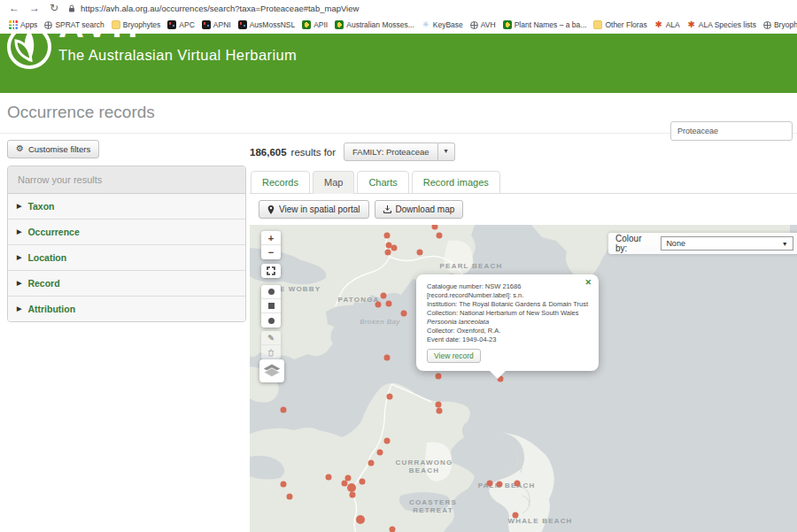 The width and height of the screenshot is (797, 532). What do you see at coordinates (271, 306) in the screenshot?
I see `draw-rectangle-button` at bounding box center [271, 306].